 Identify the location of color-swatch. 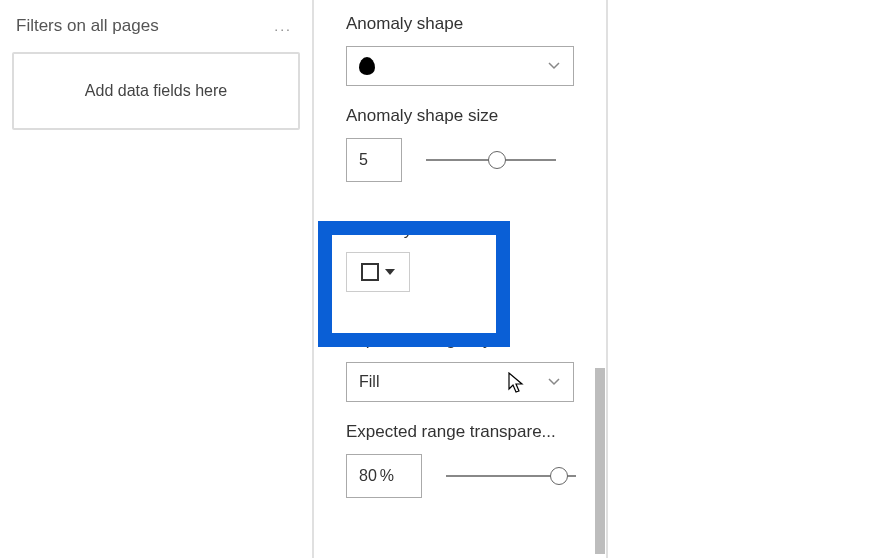
(370, 272).